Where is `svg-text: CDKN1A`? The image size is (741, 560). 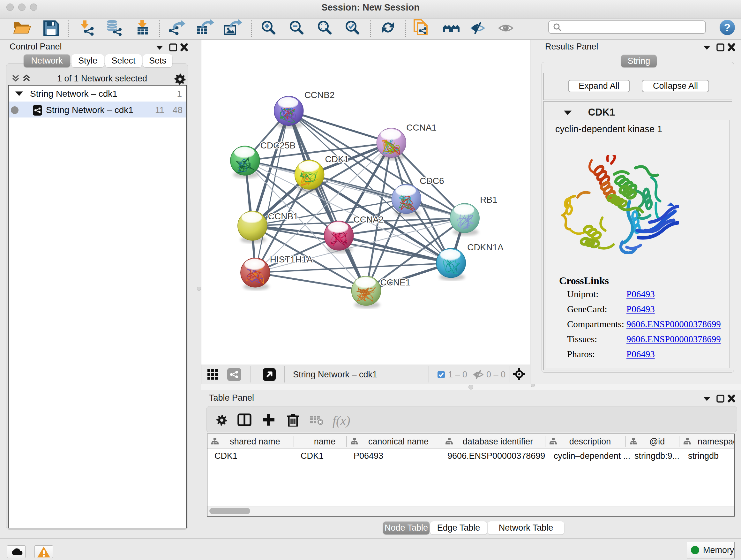
svg-text: CDKN1A is located at coordinates (485, 247).